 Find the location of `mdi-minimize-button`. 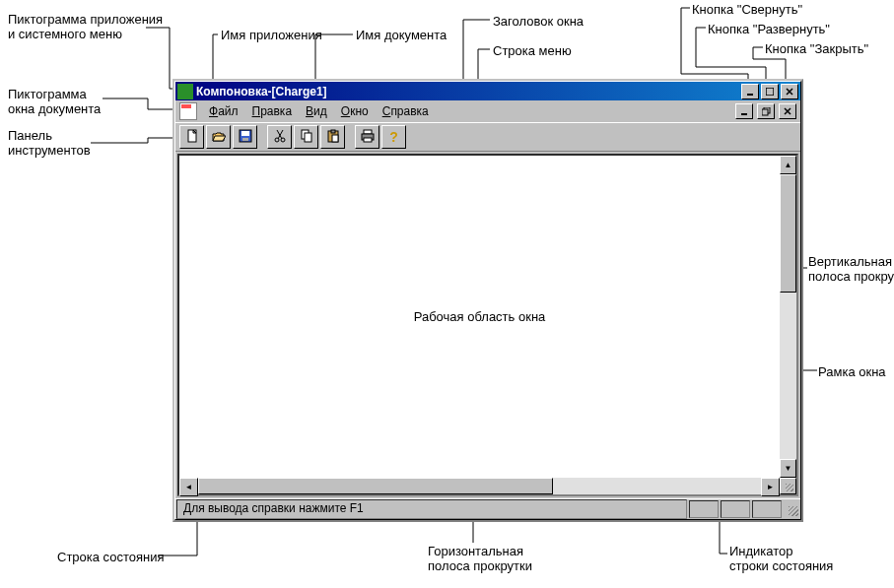

mdi-minimize-button is located at coordinates (744, 111).